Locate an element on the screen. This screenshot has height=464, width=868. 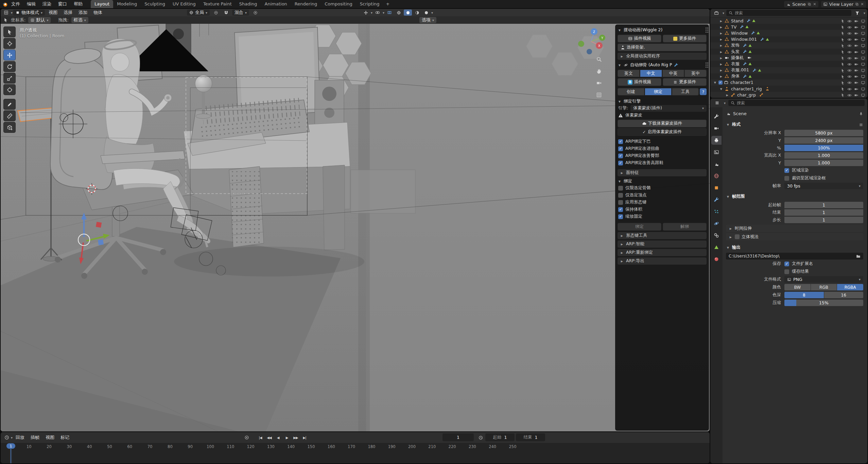
collapsed-section: ▸时间拉伸 is located at coordinates (795, 228).